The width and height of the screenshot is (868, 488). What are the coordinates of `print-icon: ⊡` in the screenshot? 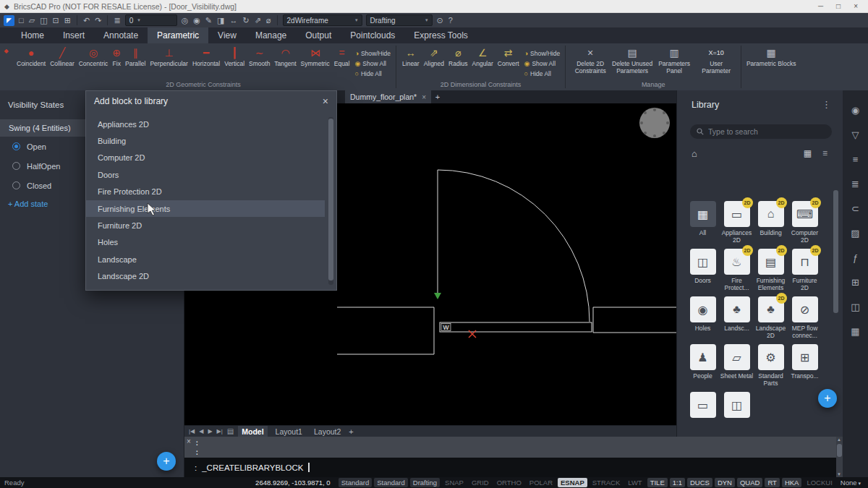 It's located at (56, 20).